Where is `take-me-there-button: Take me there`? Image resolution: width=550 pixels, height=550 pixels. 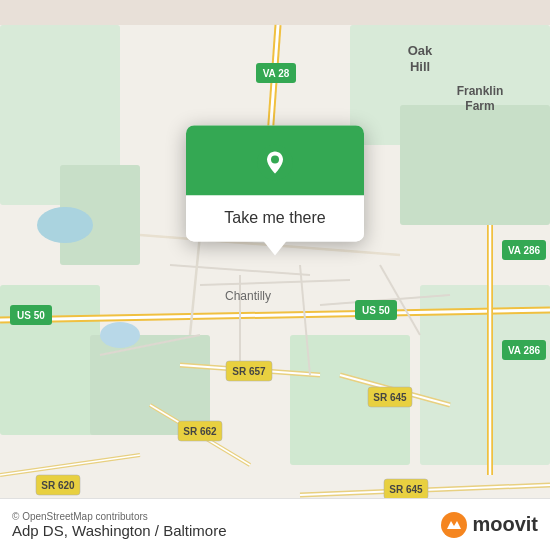 take-me-there-button: Take me there is located at coordinates (275, 218).